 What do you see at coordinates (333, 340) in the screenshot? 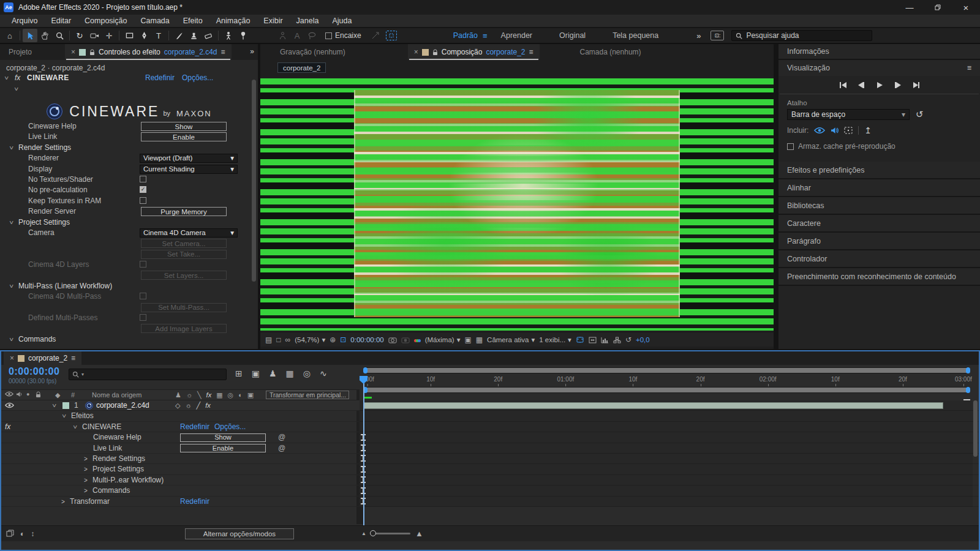
I see `grid-guides-icon: ⊕` at bounding box center [333, 340].